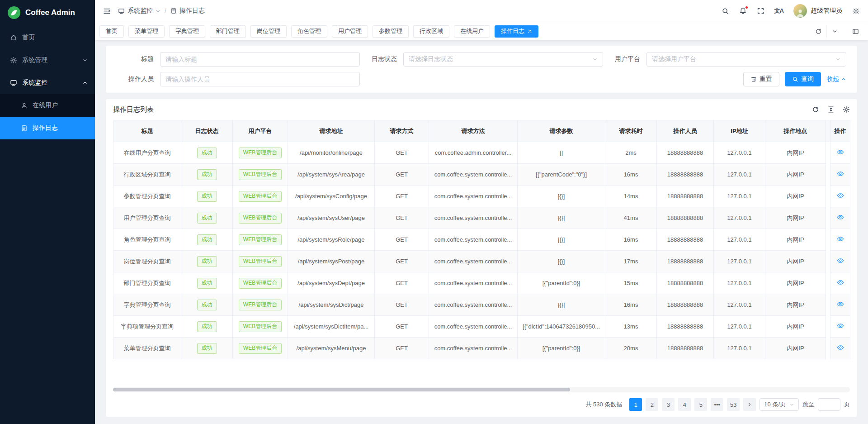 The width and height of the screenshot is (868, 424). I want to click on page-button-2: 2, so click(652, 405).